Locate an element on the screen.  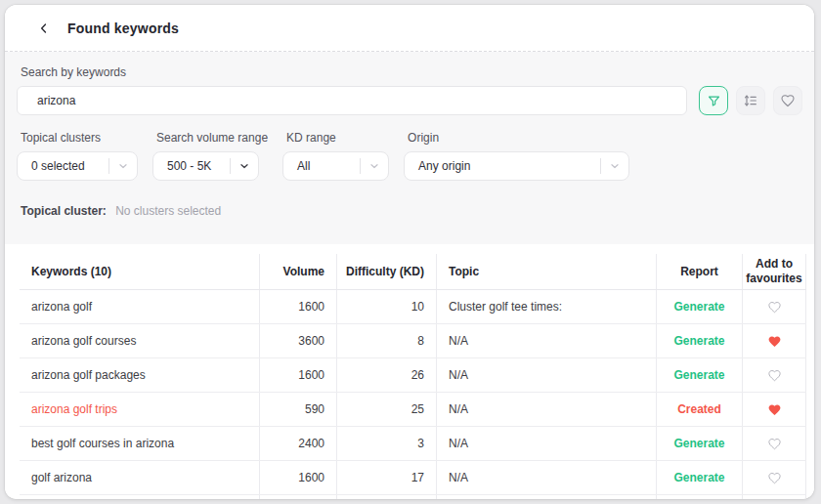
sort-order-button is located at coordinates (751, 101).